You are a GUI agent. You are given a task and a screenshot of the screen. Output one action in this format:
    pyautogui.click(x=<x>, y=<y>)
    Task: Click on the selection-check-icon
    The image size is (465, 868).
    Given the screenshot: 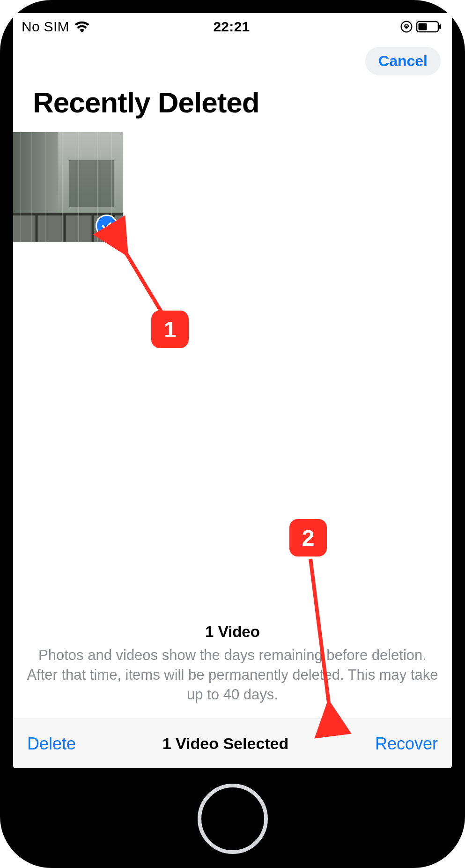 What is the action you would take?
    pyautogui.click(x=107, y=226)
    